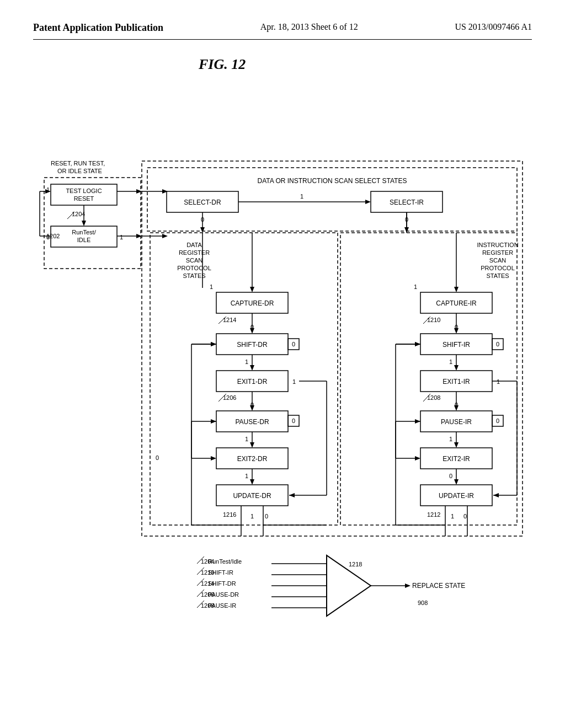 This screenshot has height=728, width=565. Describe the element at coordinates (222, 584) in the screenshot. I see `bottom-shift-dr-label: SHIFT-DR` at that location.